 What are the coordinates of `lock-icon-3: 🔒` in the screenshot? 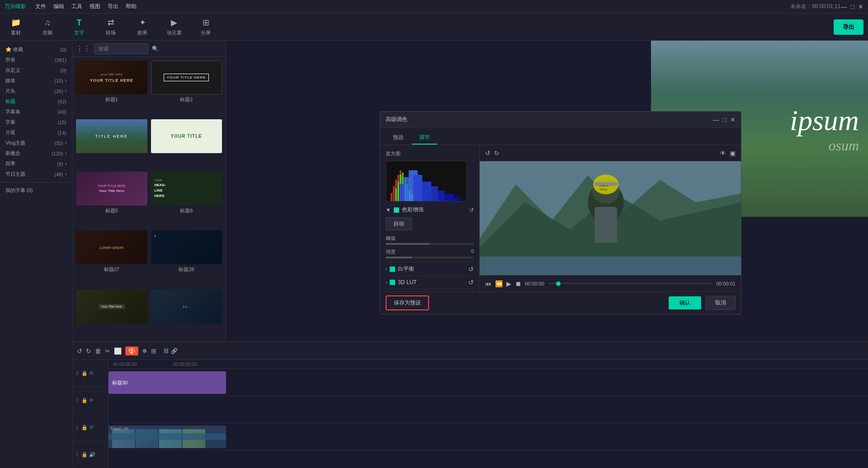 It's located at (85, 427).